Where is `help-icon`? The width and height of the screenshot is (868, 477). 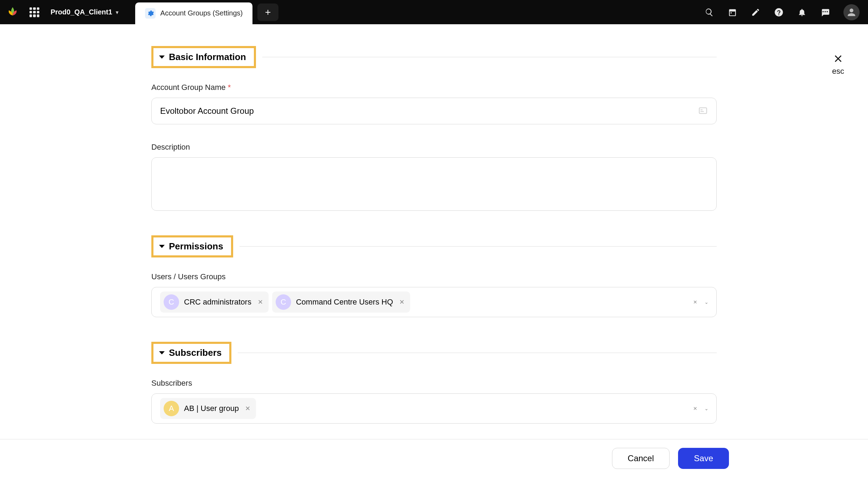 help-icon is located at coordinates (779, 12).